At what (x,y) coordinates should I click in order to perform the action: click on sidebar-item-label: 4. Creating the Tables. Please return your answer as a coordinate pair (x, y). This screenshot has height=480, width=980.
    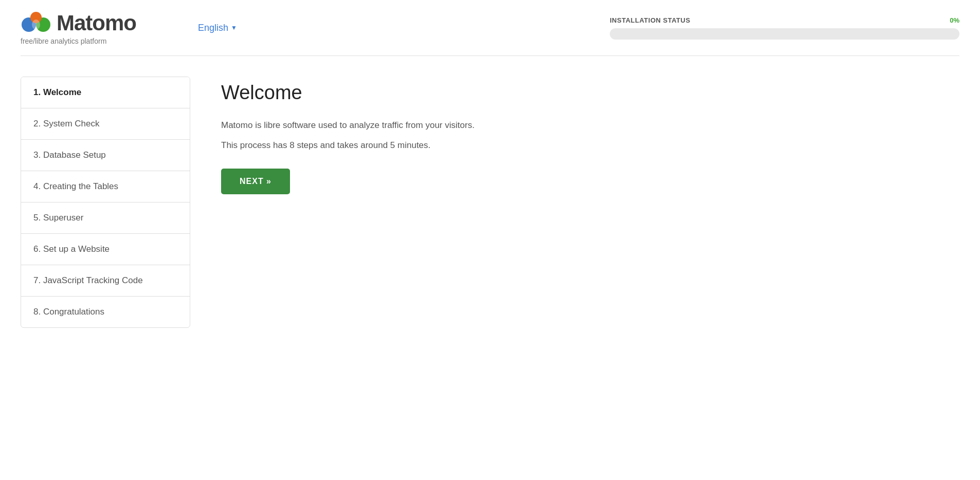
    Looking at the image, I should click on (76, 186).